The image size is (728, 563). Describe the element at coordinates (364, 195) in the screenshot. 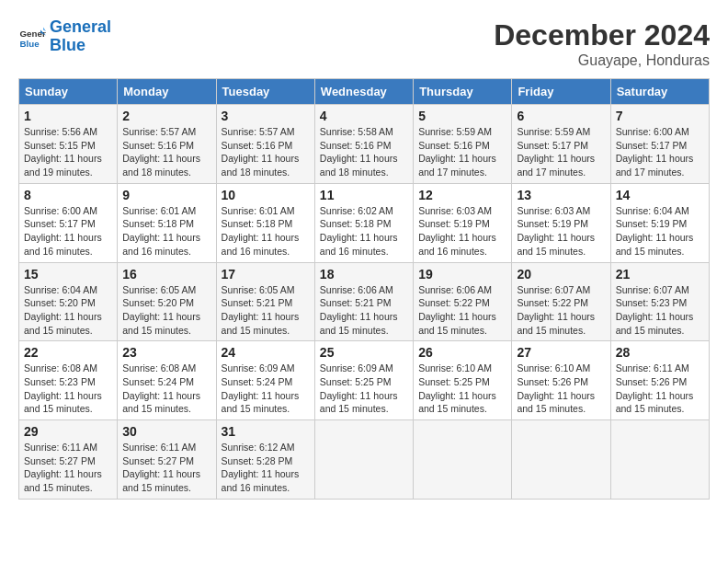

I see `day-number: 11` at that location.